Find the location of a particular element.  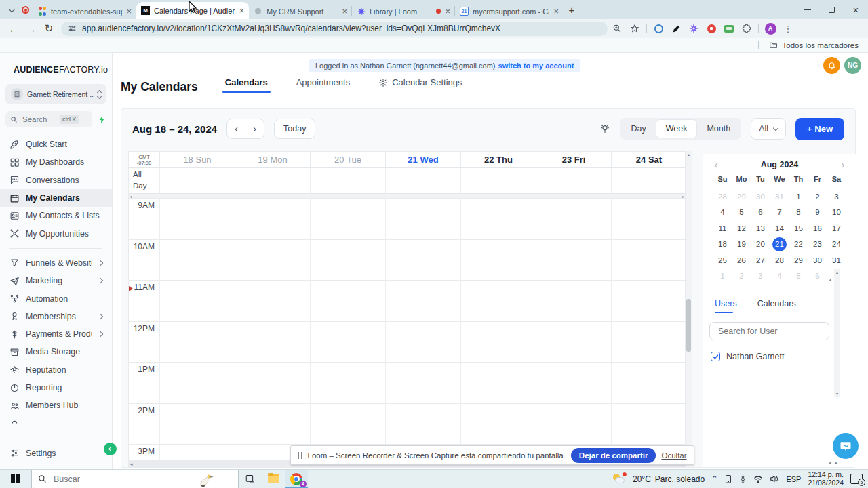

hide-link: Ocultar is located at coordinates (674, 455).